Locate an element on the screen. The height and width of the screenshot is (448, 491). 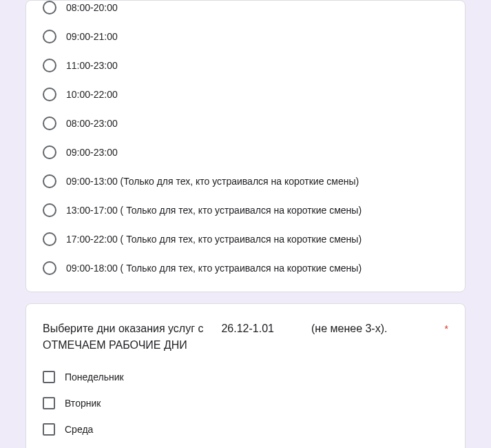
radio-label: 10:00-22:00 is located at coordinates (92, 94).